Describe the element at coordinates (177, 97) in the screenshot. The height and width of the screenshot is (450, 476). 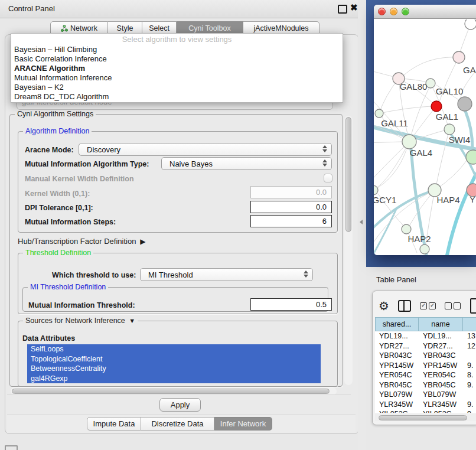
I see `dropdown-item-dream8-dc-tdc-algorithm: Dream8 DC_TDC Algorithm` at that location.